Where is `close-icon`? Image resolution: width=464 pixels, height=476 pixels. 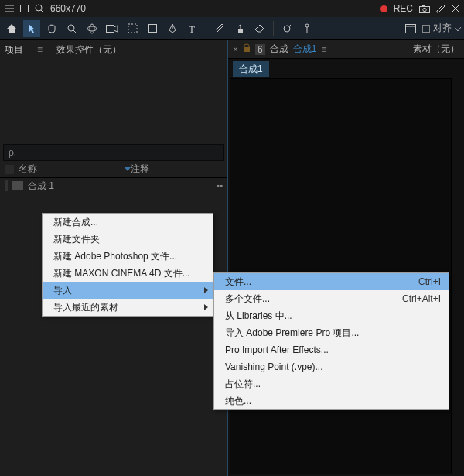
close-icon is located at coordinates (455, 9).